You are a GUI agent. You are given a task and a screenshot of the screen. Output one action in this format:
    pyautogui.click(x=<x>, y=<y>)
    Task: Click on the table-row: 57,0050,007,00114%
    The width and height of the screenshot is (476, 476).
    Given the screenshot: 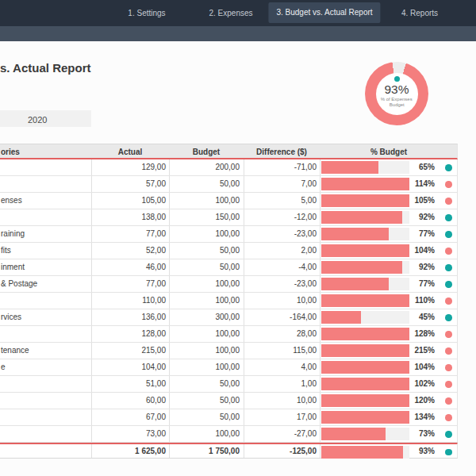 What is the action you would take?
    pyautogui.click(x=228, y=184)
    